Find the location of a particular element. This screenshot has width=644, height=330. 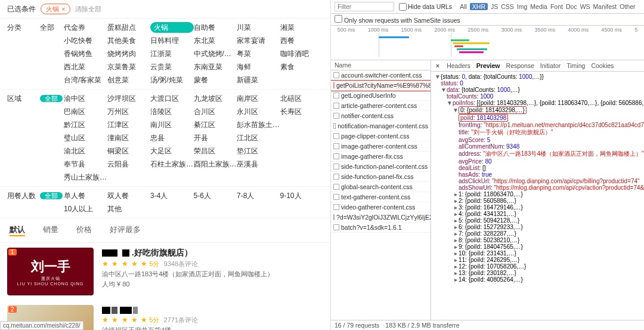

filter-option: 烧烤烤肉 is located at coordinates (129, 54).